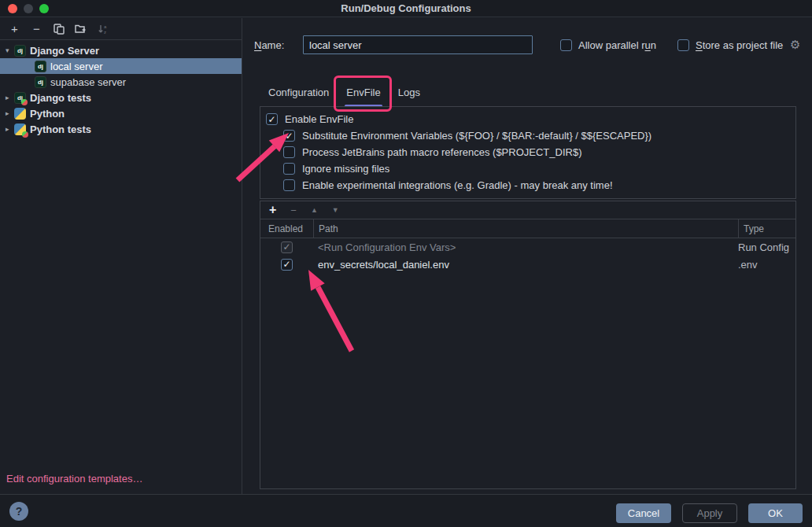 The height and width of the screenshot is (527, 812). I want to click on enable-envfile-option: ✓ Enable EnvFile, so click(528, 120).